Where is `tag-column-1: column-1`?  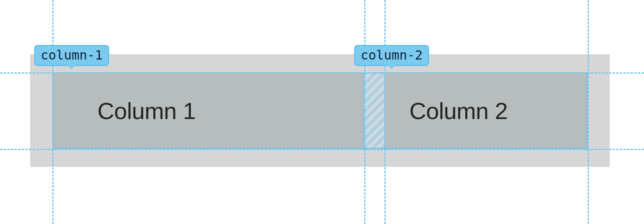
tag-column-1: column-1 is located at coordinates (72, 55).